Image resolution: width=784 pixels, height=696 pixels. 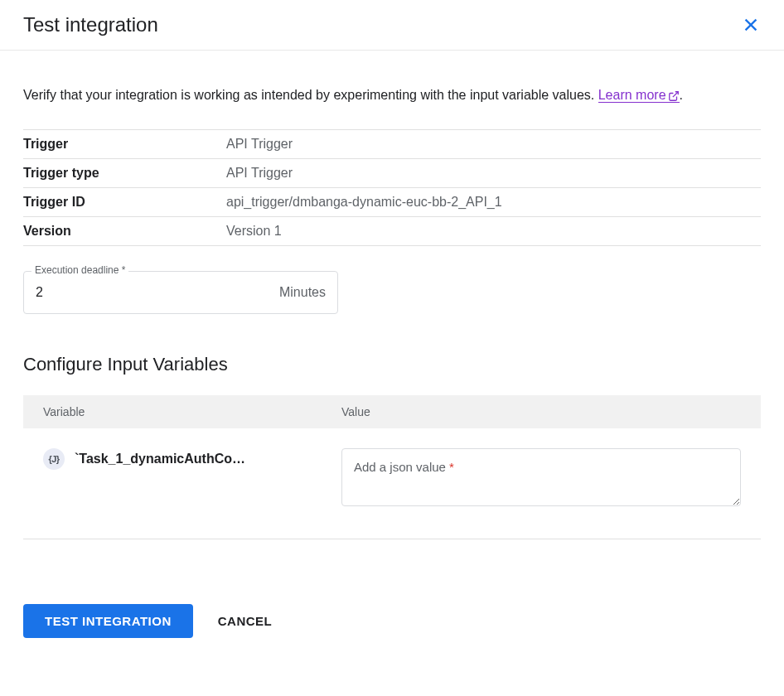 What do you see at coordinates (541, 479) in the screenshot?
I see `json-value-wrapper: Add a json value *` at bounding box center [541, 479].